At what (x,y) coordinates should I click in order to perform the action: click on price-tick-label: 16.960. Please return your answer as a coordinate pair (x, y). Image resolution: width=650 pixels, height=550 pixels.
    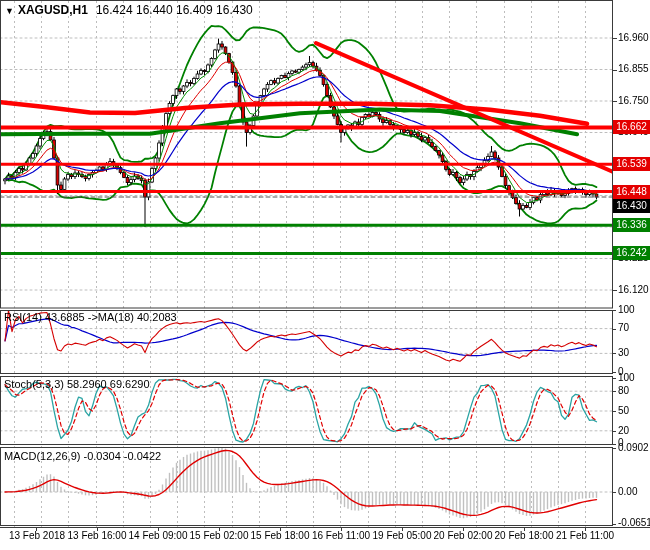
    Looking at the image, I should click on (634, 38).